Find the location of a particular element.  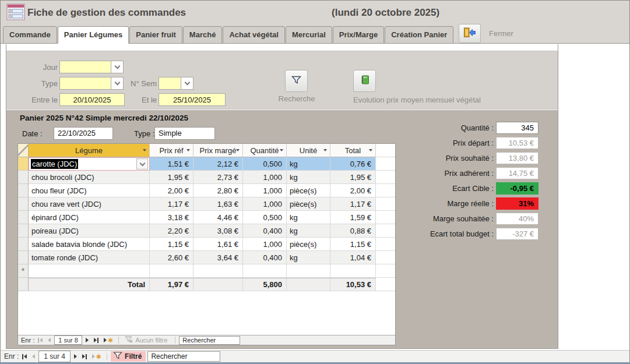

sem-combobox is located at coordinates (176, 83).